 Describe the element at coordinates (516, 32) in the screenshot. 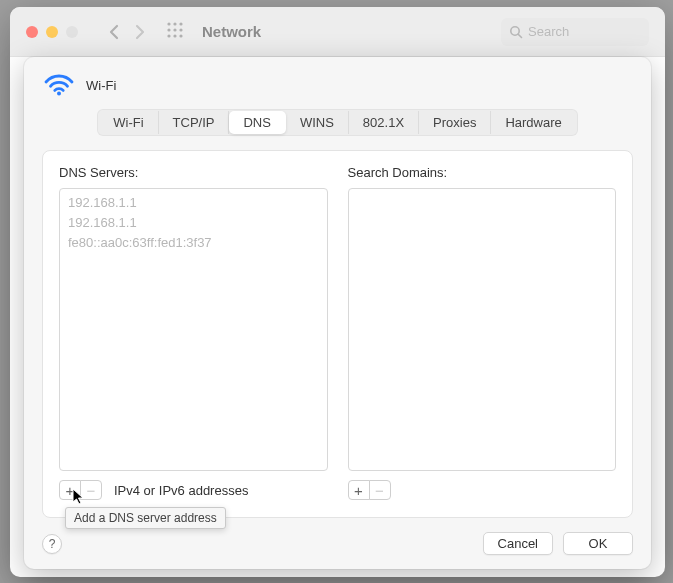

I see `search-icon` at that location.